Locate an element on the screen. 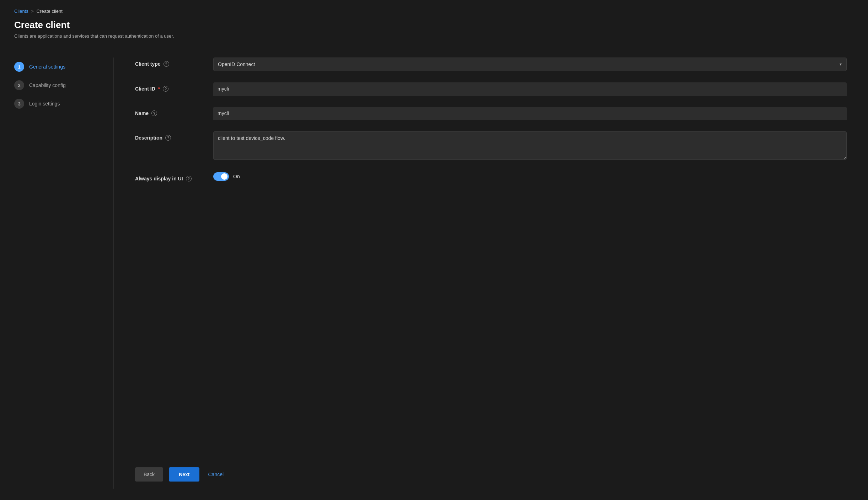  header: Clients > Create client Create client Cl… is located at coordinates (434, 23).